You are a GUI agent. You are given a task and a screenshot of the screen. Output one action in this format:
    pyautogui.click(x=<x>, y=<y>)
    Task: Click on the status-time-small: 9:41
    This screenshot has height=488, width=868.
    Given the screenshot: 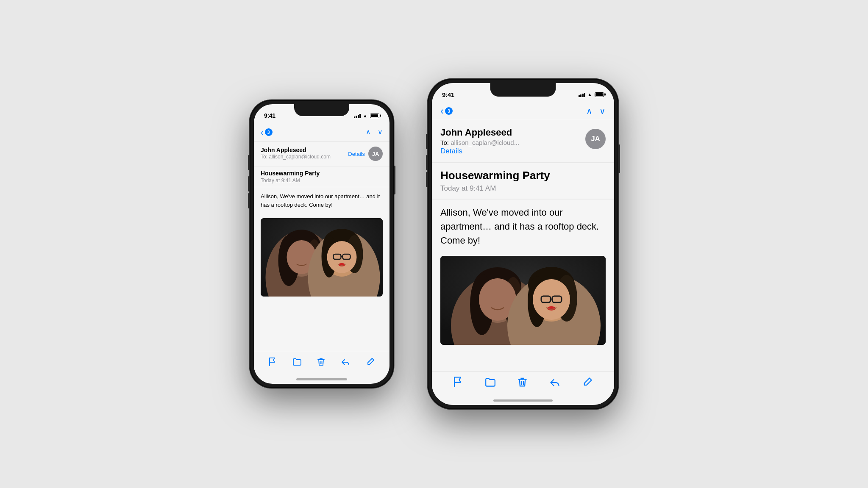 What is the action you would take?
    pyautogui.click(x=270, y=116)
    